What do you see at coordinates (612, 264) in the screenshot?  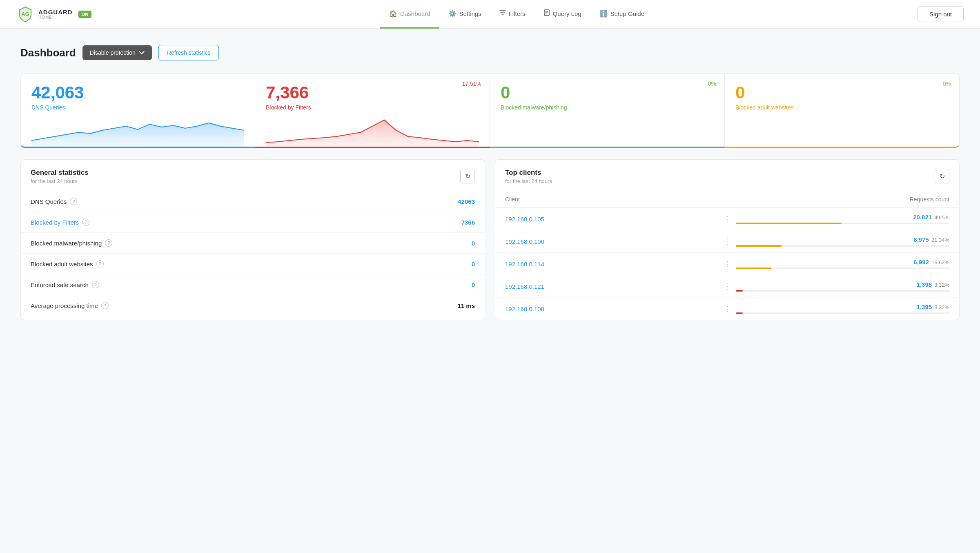 I see `client-ip-2: 192.168.0.114` at bounding box center [612, 264].